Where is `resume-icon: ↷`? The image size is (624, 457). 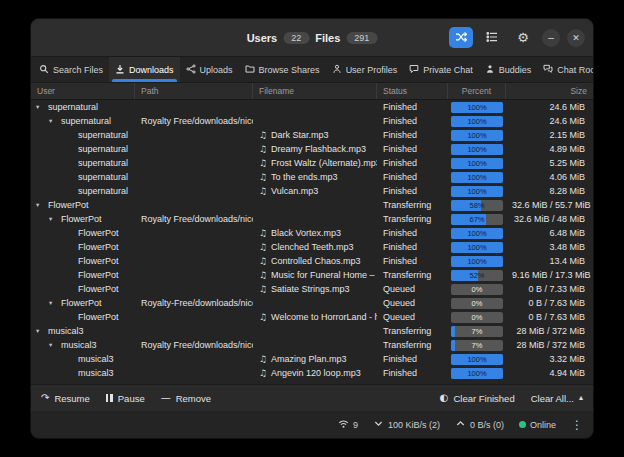
resume-icon: ↷ is located at coordinates (45, 398).